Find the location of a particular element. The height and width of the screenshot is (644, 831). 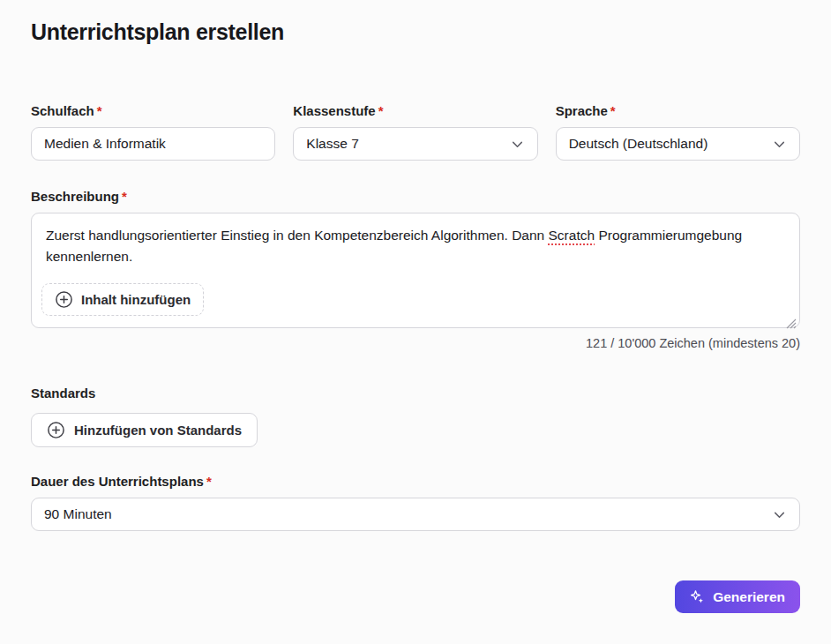

language-label: Sprache* is located at coordinates (678, 111).